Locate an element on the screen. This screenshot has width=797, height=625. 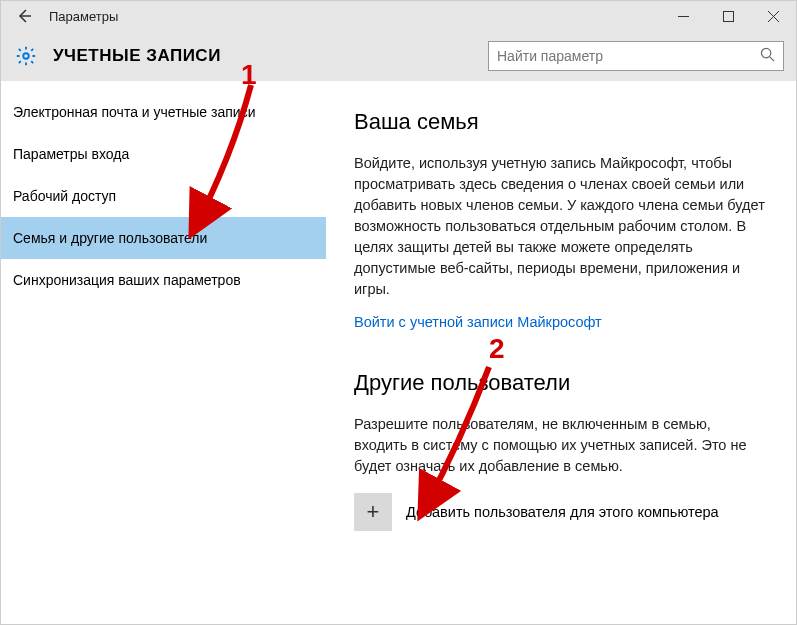
sidebar-item-label: Семья и другие пользователи is located at coordinates (110, 238).